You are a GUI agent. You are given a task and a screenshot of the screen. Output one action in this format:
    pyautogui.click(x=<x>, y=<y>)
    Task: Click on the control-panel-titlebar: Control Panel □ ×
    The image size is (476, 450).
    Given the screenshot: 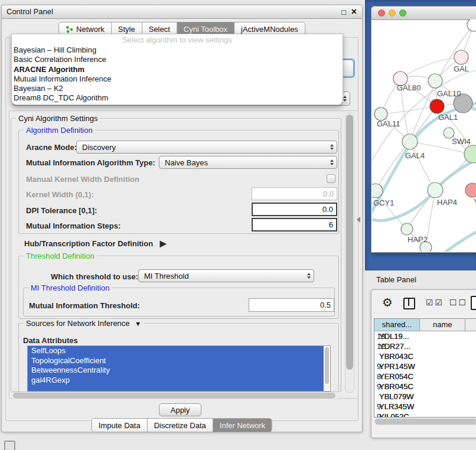 What is the action you would take?
    pyautogui.click(x=182, y=12)
    